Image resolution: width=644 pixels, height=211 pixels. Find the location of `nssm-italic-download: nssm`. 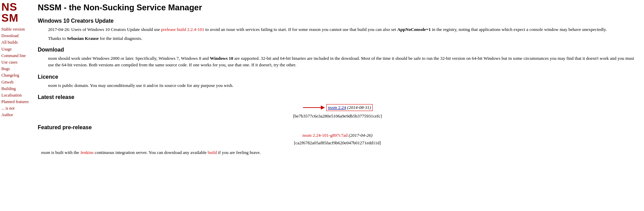

nssm-italic-download: nssm is located at coordinates (52, 58).